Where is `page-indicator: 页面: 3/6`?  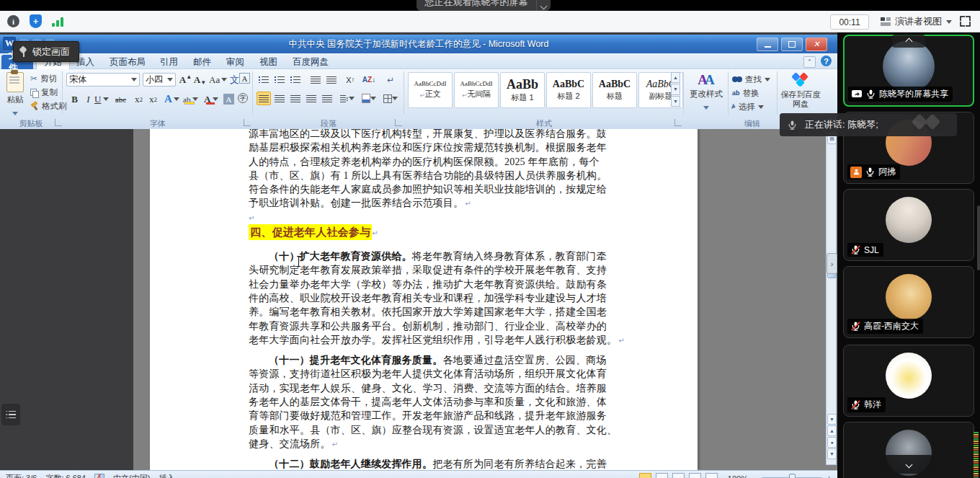 page-indicator: 页面: 3/6 is located at coordinates (22, 476).